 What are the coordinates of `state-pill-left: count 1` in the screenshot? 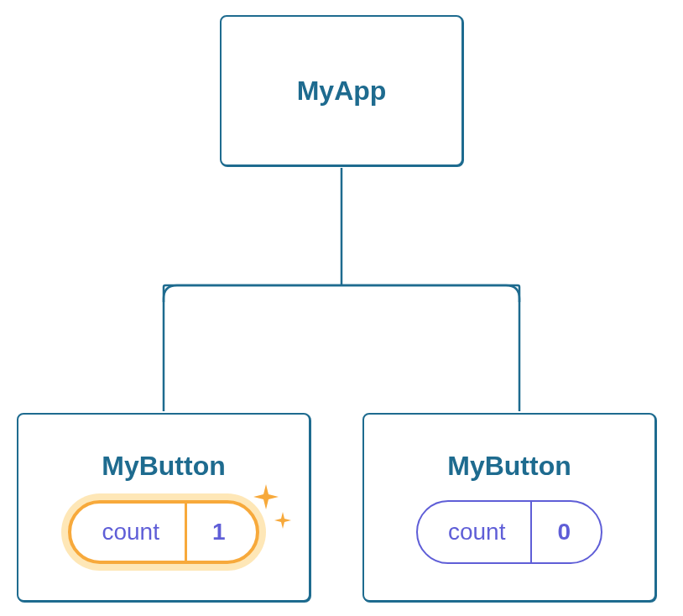 It's located at (163, 532).